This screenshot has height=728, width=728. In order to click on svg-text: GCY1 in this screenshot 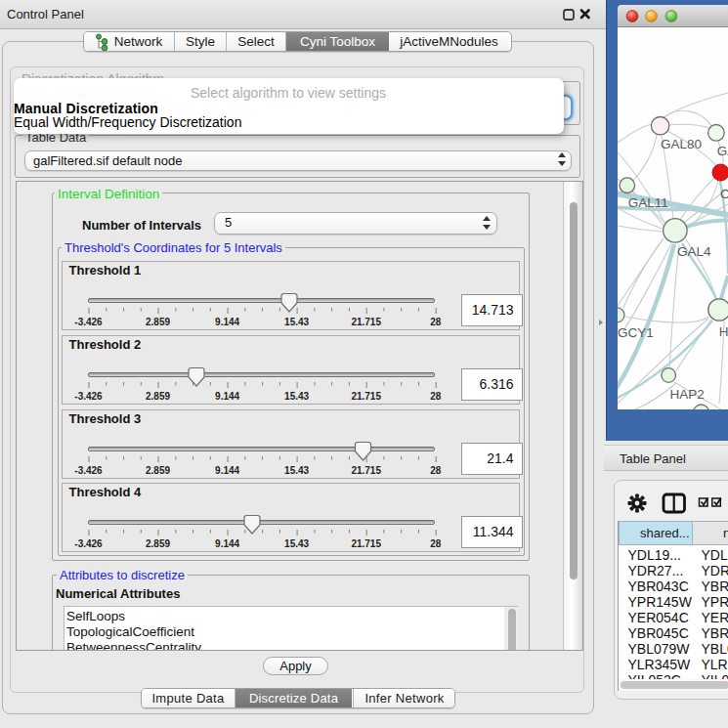, I will do `click(635, 332)`.